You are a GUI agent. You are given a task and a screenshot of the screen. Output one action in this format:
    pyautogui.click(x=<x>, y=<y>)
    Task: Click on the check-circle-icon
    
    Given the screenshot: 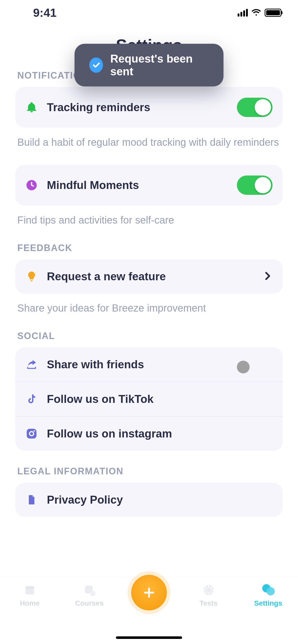 What is the action you would take?
    pyautogui.click(x=96, y=65)
    